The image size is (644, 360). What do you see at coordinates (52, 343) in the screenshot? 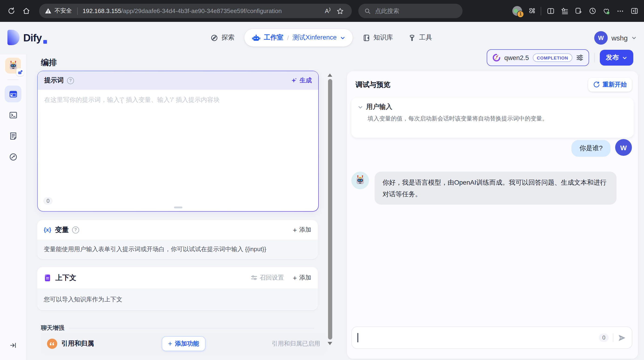
I see `quote-icon` at bounding box center [52, 343].